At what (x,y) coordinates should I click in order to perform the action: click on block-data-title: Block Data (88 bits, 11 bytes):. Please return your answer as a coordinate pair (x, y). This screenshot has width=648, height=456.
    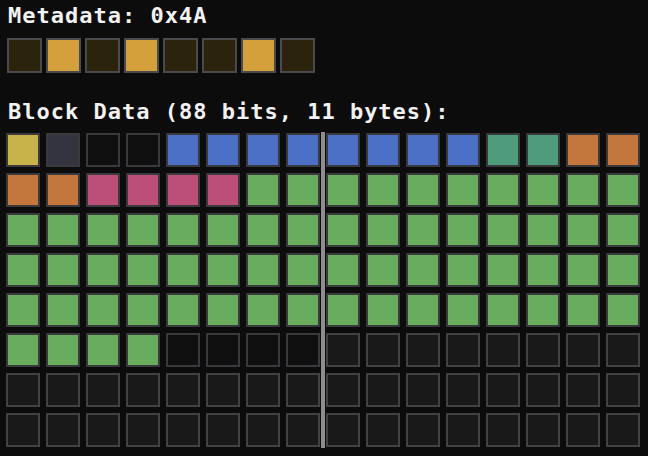
    Looking at the image, I should click on (229, 112).